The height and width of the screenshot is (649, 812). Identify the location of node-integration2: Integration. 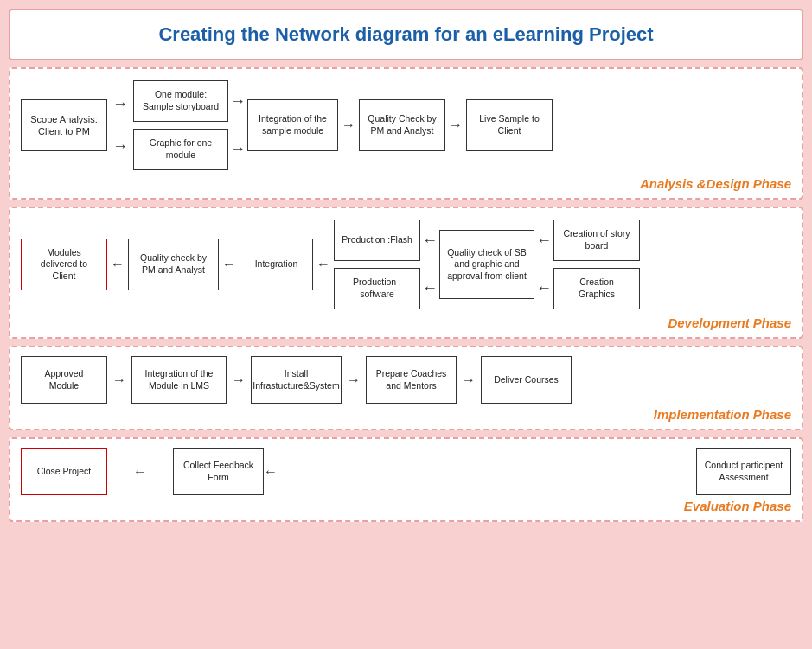
(277, 264).